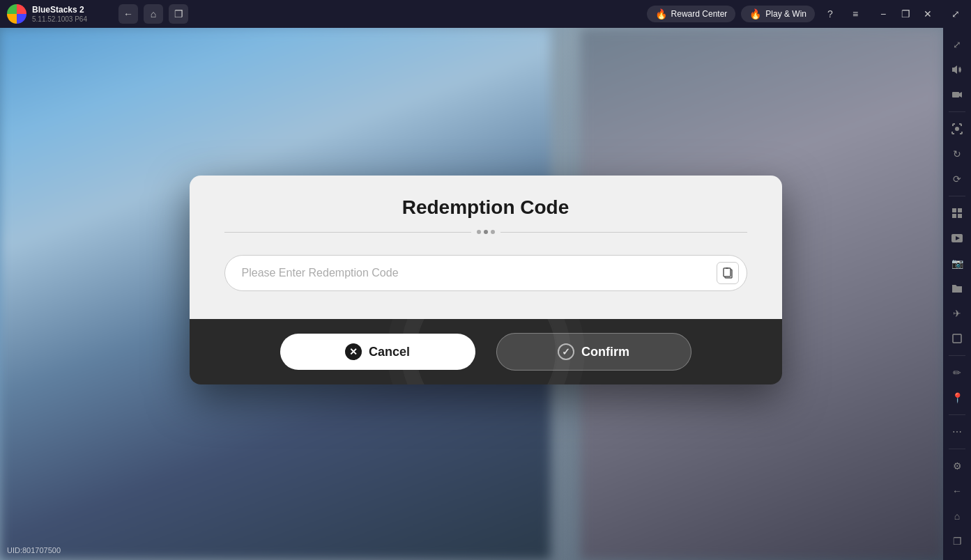 The width and height of the screenshot is (971, 560). I want to click on divider-dots, so click(486, 232).